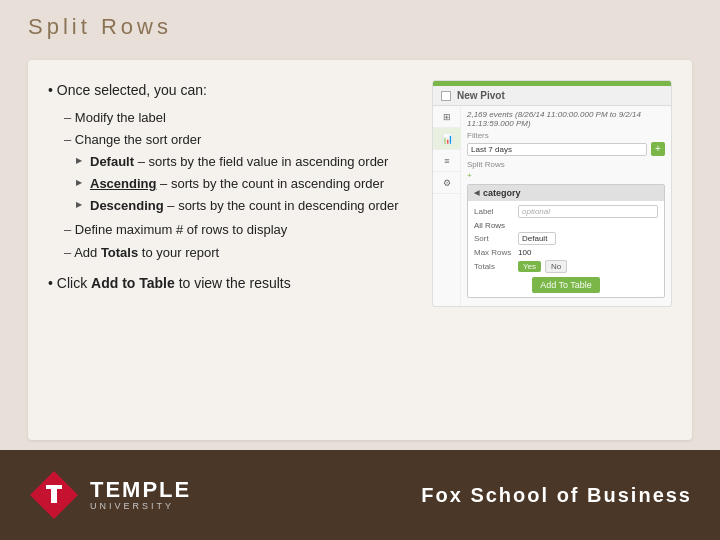 This screenshot has width=720, height=540. Describe the element at coordinates (566, 252) in the screenshot. I see `maxrows-row: Max Rows 100` at that location.